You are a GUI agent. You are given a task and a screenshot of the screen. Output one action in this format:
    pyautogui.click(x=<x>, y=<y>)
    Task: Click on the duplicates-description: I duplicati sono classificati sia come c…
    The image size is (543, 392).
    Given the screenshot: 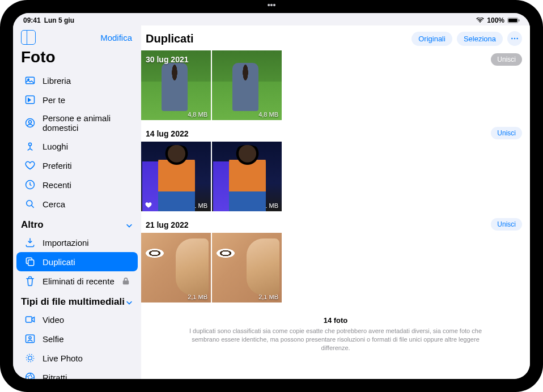 What is the action you would take?
    pyautogui.click(x=336, y=340)
    